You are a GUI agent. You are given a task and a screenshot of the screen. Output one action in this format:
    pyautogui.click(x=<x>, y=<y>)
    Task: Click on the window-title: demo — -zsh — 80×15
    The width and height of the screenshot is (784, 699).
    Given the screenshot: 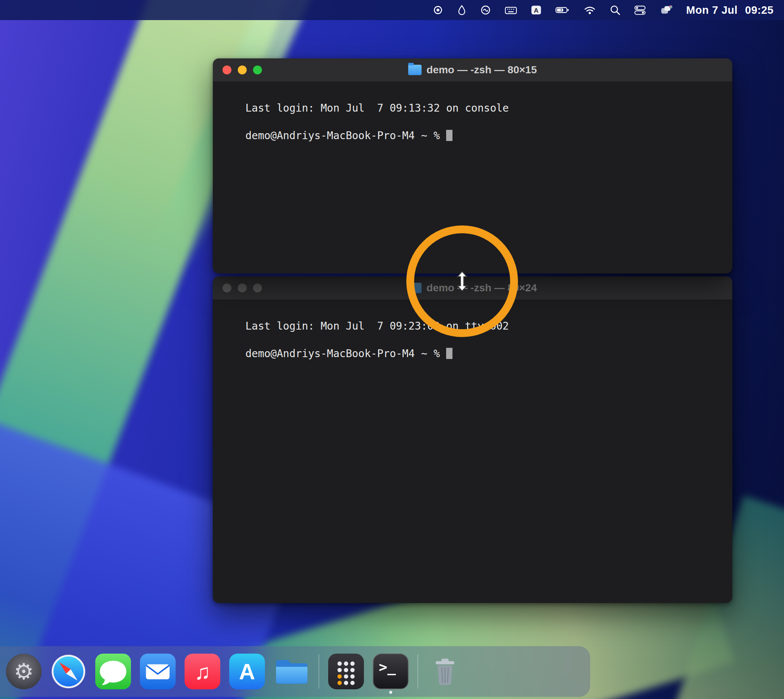 What is the action you would take?
    pyautogui.click(x=472, y=70)
    